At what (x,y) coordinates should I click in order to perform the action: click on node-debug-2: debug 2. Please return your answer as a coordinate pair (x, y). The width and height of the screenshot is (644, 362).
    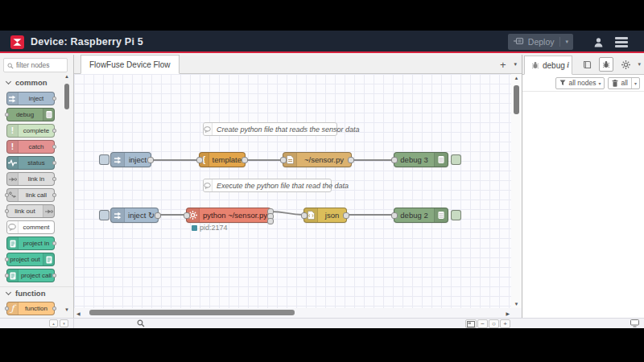
    Looking at the image, I should click on (421, 216).